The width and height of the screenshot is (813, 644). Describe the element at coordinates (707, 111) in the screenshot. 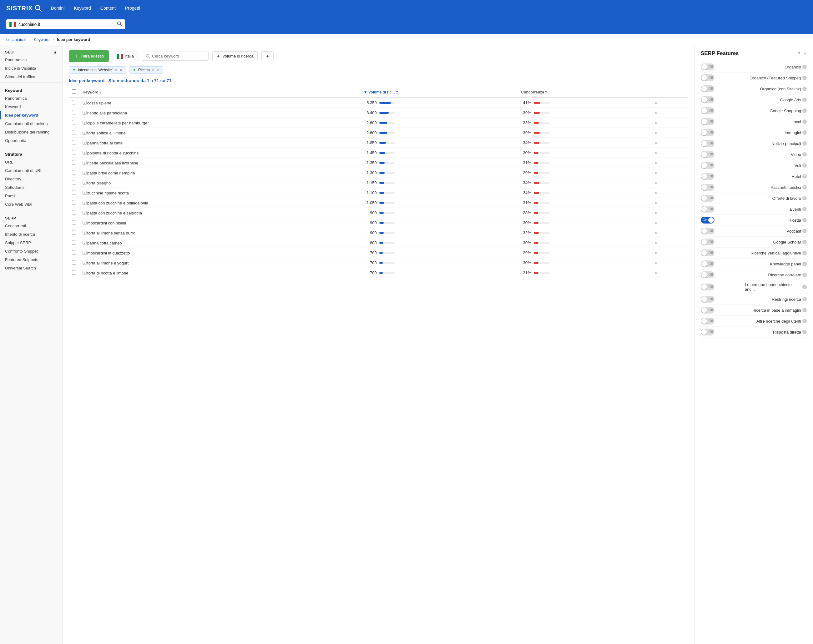

I see `toggle-4: Off` at that location.